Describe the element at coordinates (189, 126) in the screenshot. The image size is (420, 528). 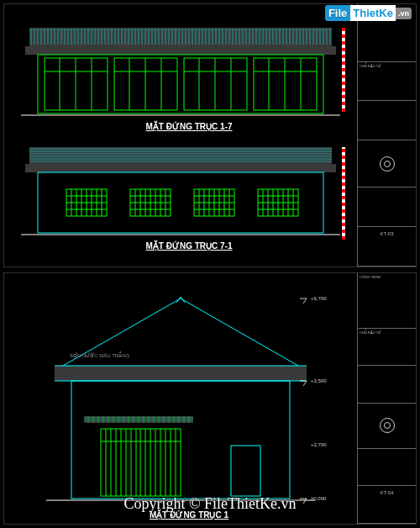
I see `label-elev-1-7: MẶT ĐỨNG TRỤC 1-7` at that location.